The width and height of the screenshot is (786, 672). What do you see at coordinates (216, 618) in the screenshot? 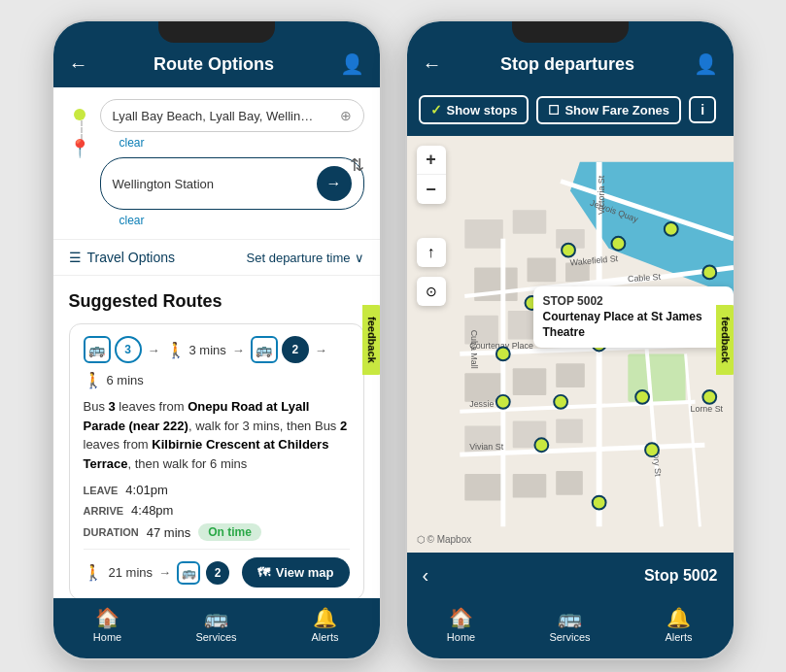
I see `services-icon: 🚌` at bounding box center [216, 618].